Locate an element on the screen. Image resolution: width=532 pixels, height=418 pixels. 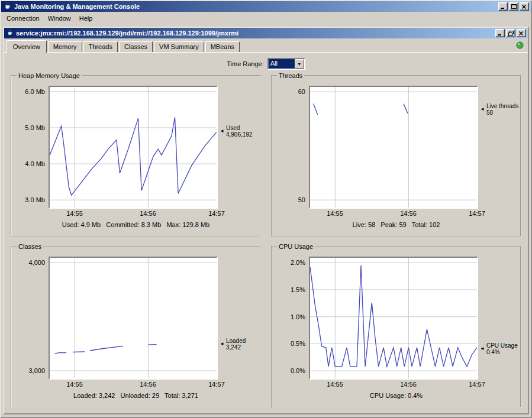
tab-threads: Threads is located at coordinates (101, 47).